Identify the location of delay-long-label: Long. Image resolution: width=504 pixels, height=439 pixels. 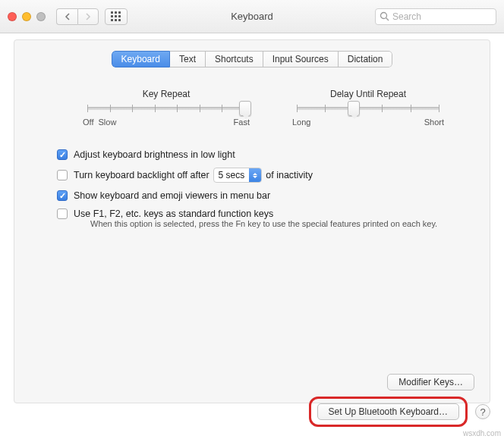
(301, 122).